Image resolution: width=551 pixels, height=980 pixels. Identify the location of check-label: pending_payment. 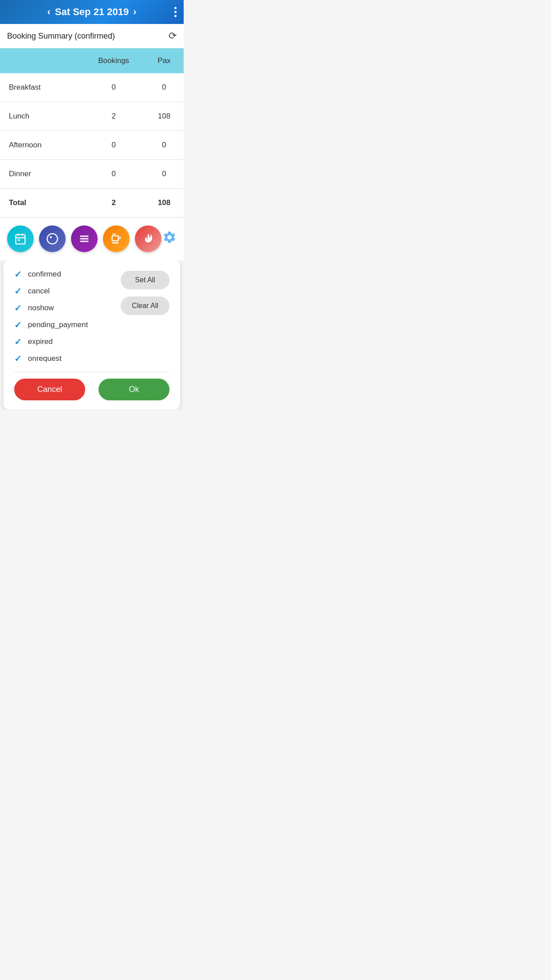
(58, 325).